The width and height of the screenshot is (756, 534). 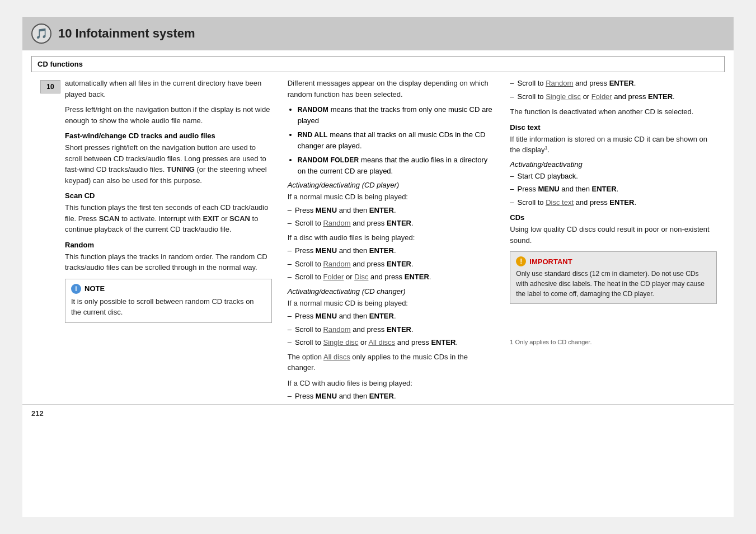 I want to click on activating-heading-2: Activating/deactivating (CD changer), so click(x=391, y=291).